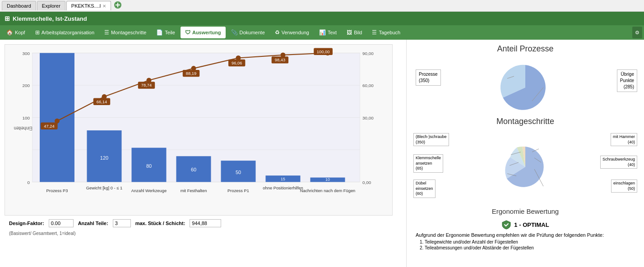 Image resolution: width=644 pixels, height=267 pixels. What do you see at coordinates (525, 225) in the screenshot?
I see `ergonomie-badge: 1 - OPTIMAL` at bounding box center [525, 225].